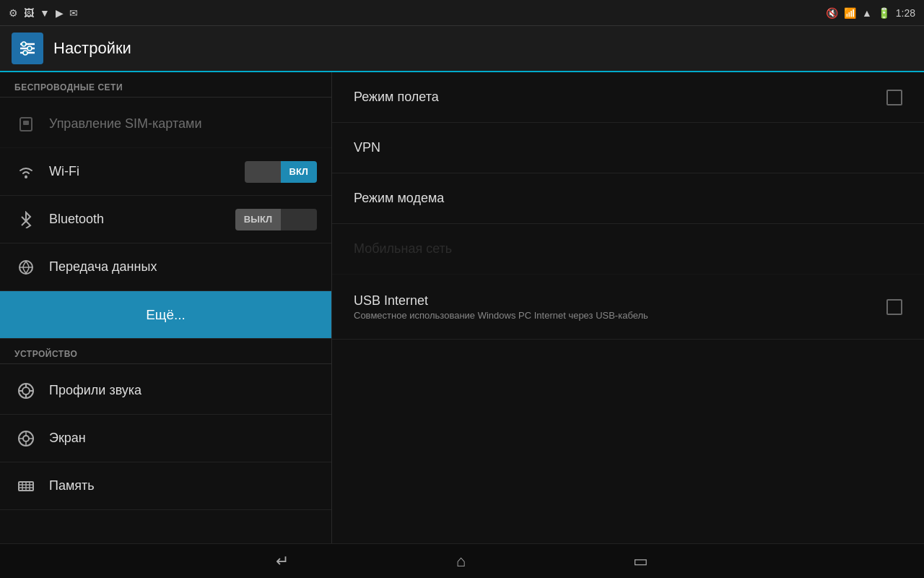  I want to click on wireless-divider, so click(166, 97).